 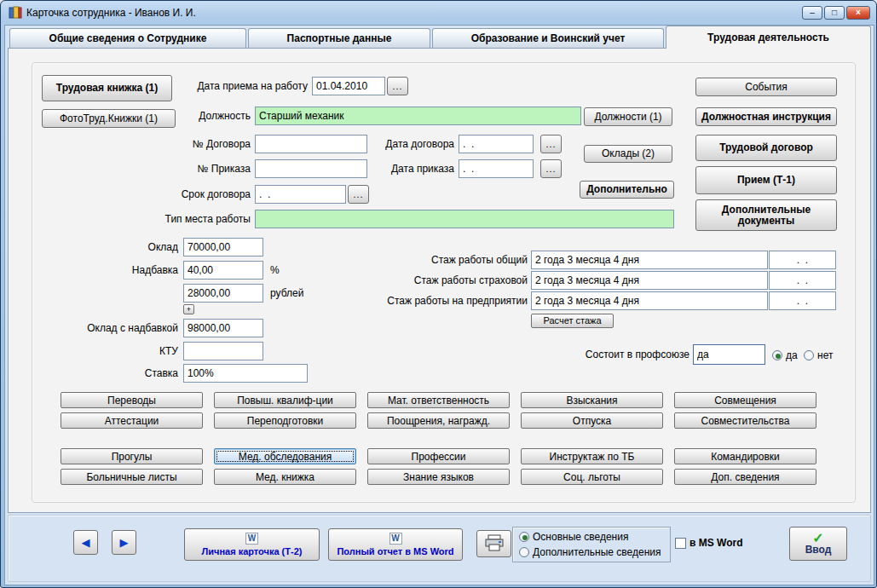 What do you see at coordinates (395, 545) in the screenshot?
I see `full-report-msword-button: W Полный отчет в MS Word` at bounding box center [395, 545].